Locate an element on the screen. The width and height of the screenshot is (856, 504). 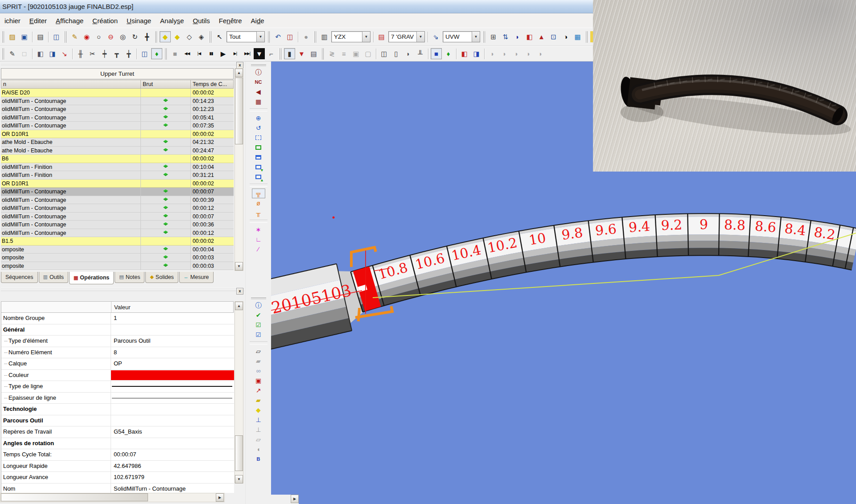
chain-gray-icon: ∞ is located at coordinates (259, 371).